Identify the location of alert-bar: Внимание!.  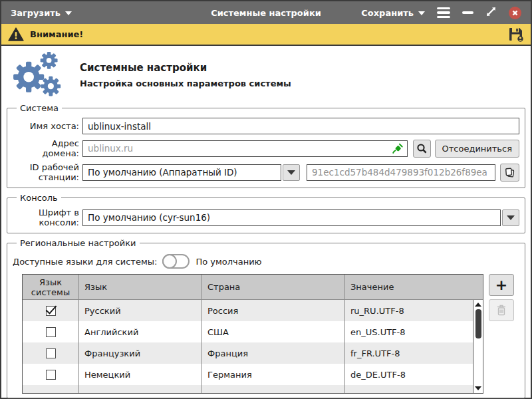
(266, 35).